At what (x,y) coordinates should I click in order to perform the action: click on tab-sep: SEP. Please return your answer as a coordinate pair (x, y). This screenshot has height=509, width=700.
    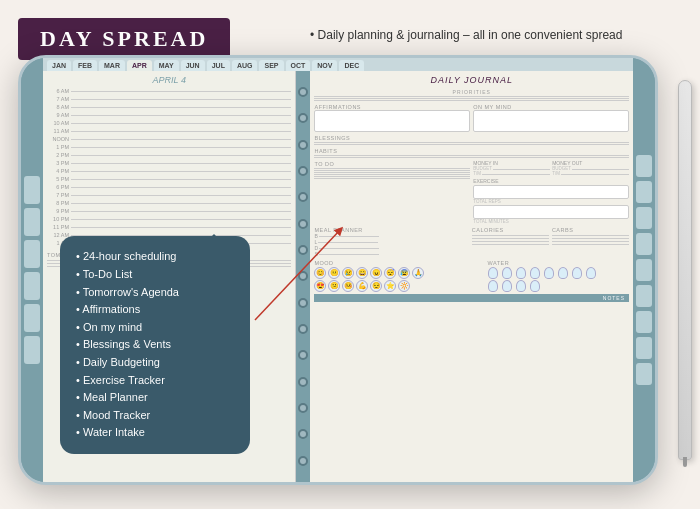
    Looking at the image, I should click on (271, 66).